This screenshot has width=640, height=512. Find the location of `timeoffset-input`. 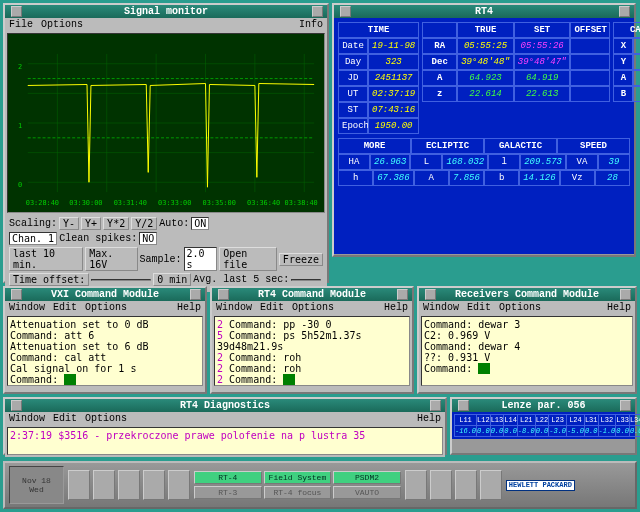

timeoffset-input is located at coordinates (121, 280).